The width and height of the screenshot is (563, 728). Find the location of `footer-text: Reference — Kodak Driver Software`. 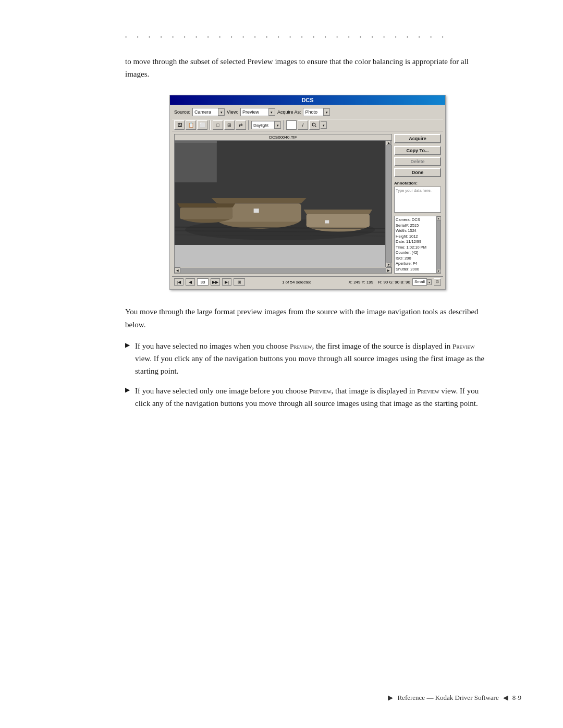

footer-text: Reference — Kodak Driver Software is located at coordinates (448, 698).